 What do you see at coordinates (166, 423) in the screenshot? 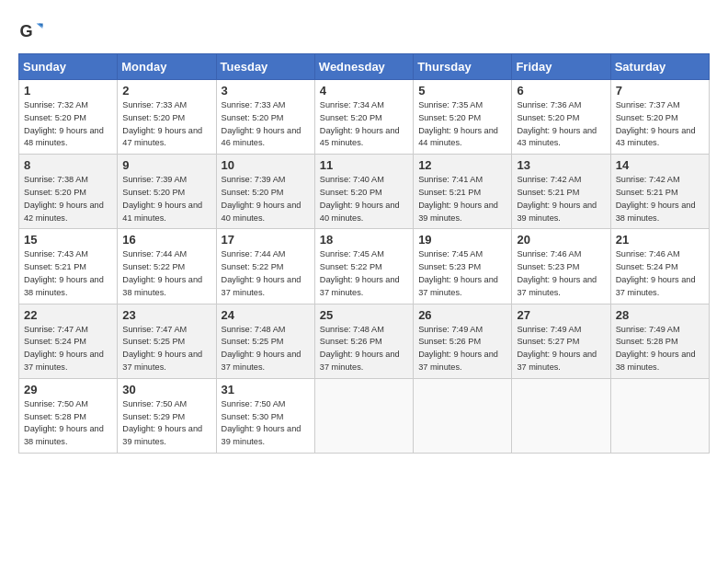
I see `day-info: Sunrise: 7:50 AM Sunset: 5:29 PM Dayligh…` at bounding box center [166, 423].